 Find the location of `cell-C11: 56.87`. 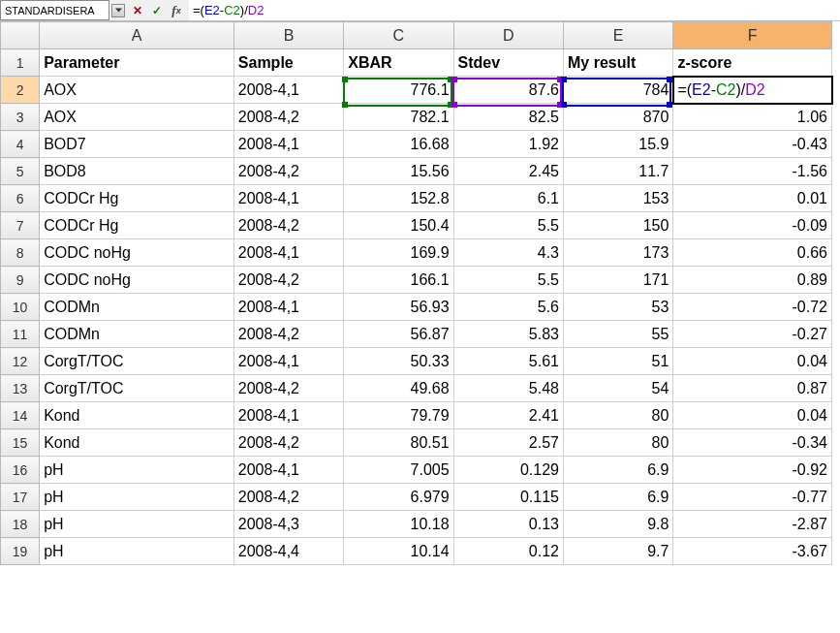

cell-C11: 56.87 is located at coordinates (399, 334).